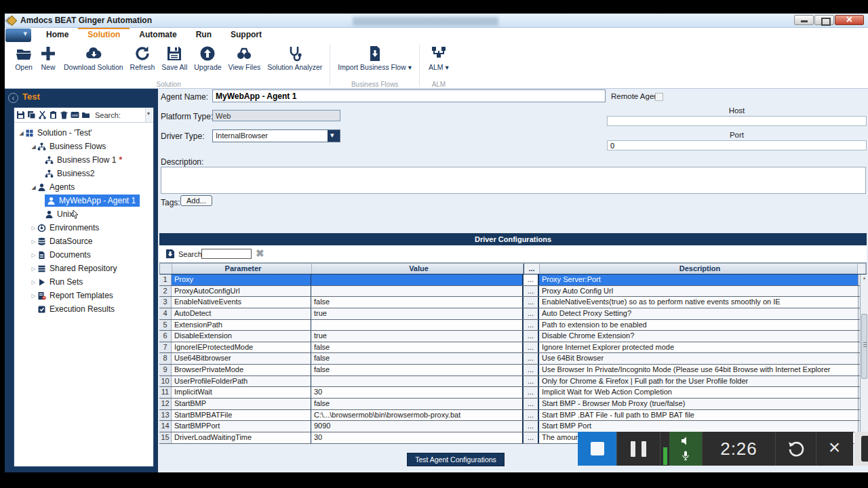 This screenshot has width=868, height=488. Describe the element at coordinates (864, 346) in the screenshot. I see `scrollbar-thumb` at that location.